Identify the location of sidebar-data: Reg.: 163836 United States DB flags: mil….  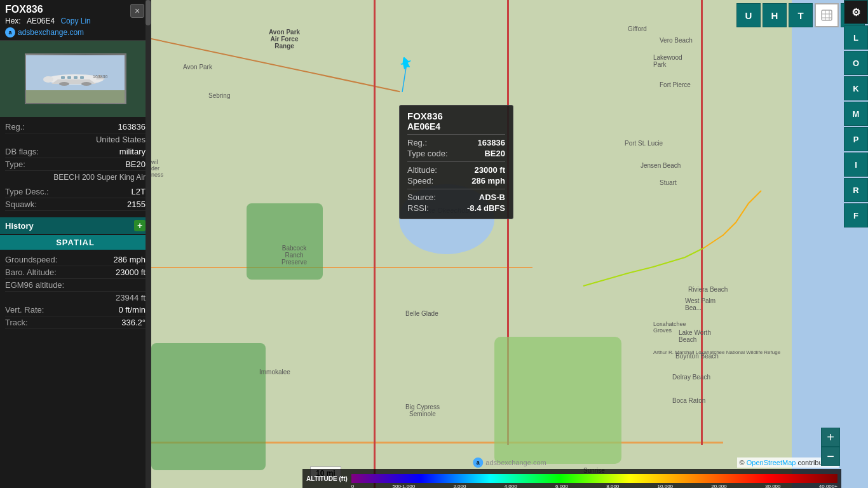
(75, 166).